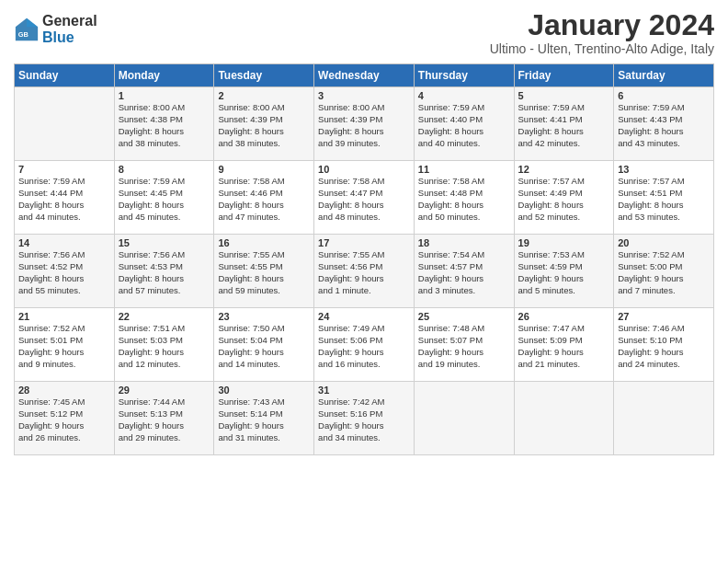 Image resolution: width=728 pixels, height=563 pixels. I want to click on day-info: Sunrise: 7:47 AM Sunset: 5:09 PM Dayligh…, so click(564, 346).